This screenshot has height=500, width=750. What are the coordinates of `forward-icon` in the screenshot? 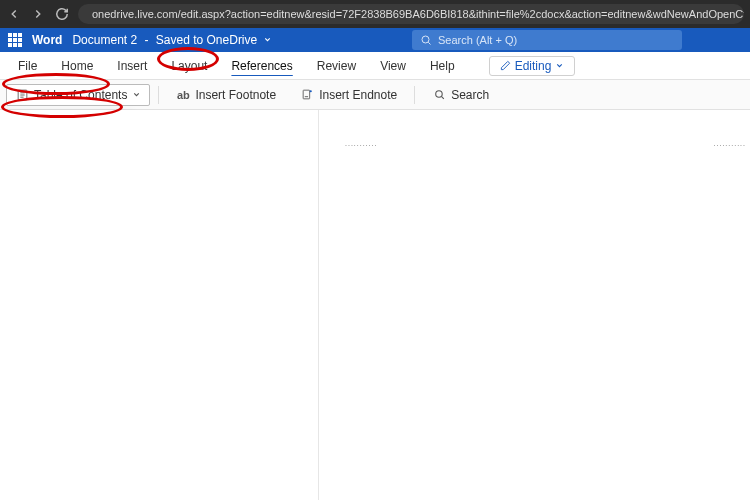 It's located at (38, 14).